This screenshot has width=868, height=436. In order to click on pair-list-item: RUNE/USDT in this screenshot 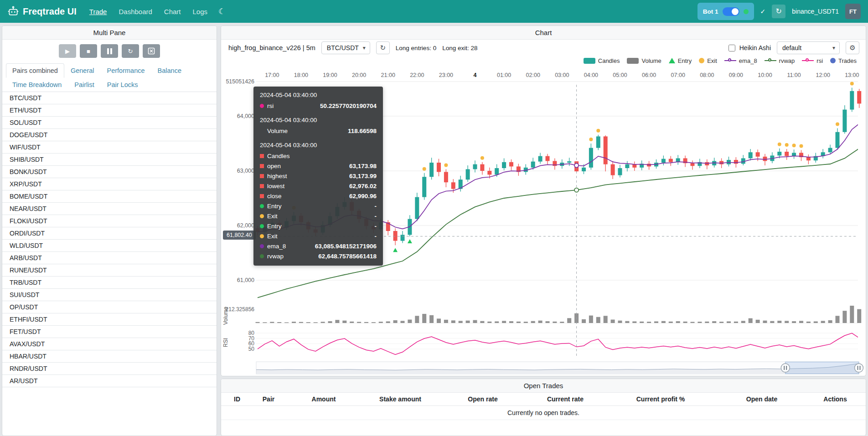, I will do `click(109, 271)`.